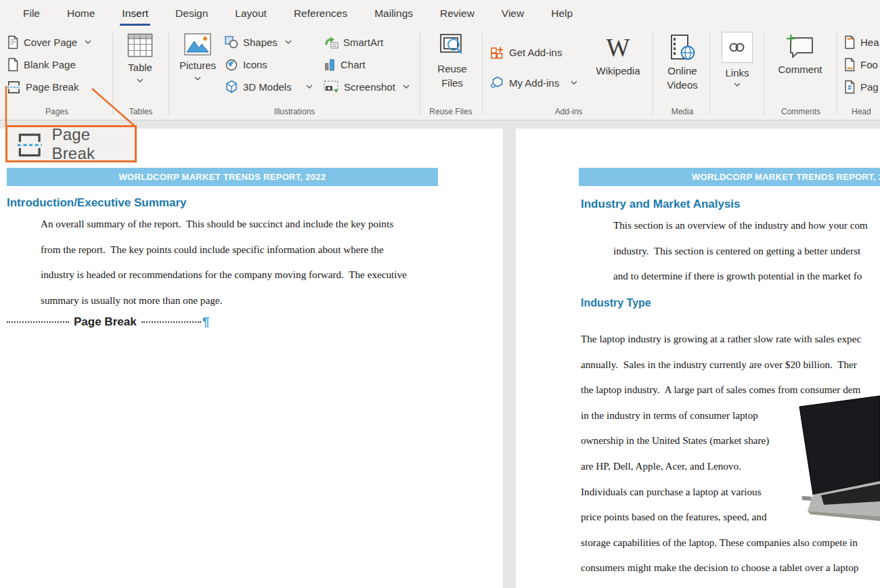 The width and height of the screenshot is (880, 588). I want to click on cover-page-icon, so click(13, 42).